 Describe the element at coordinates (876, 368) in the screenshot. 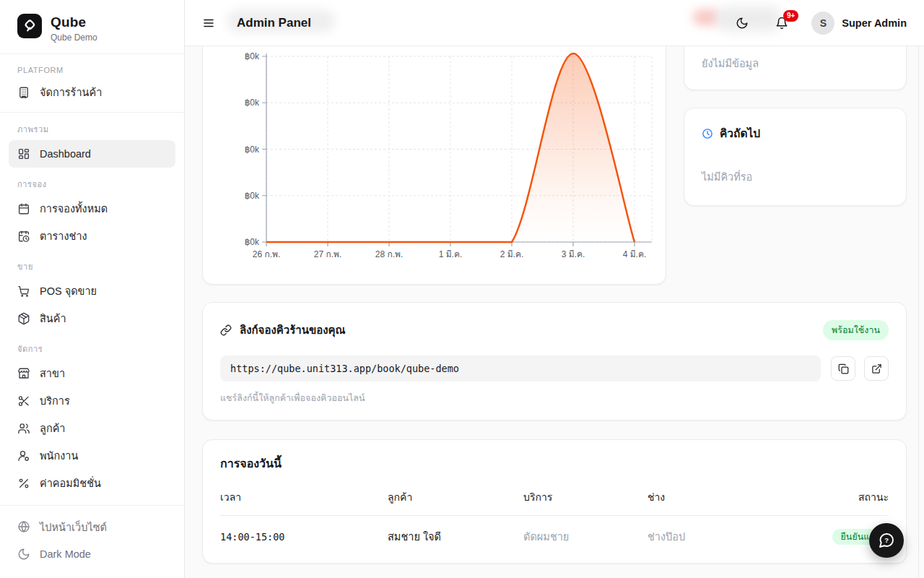

I see `external-link-icon` at that location.